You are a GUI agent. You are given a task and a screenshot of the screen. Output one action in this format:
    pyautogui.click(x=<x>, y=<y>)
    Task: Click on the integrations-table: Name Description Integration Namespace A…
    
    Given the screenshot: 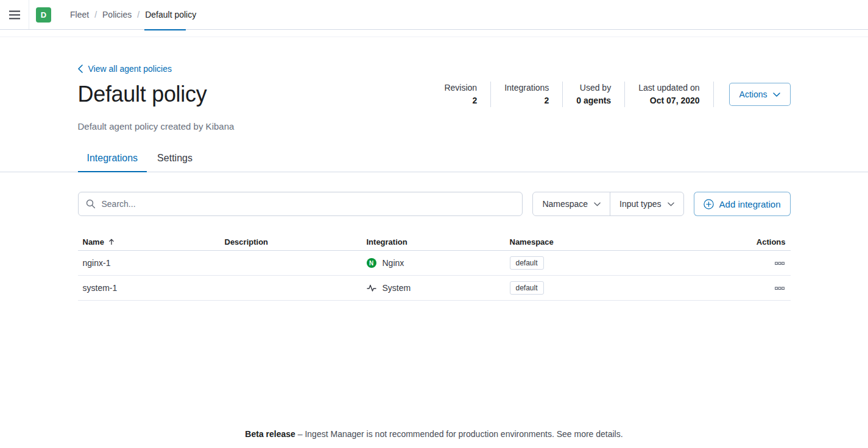 What is the action you would take?
    pyautogui.click(x=434, y=267)
    